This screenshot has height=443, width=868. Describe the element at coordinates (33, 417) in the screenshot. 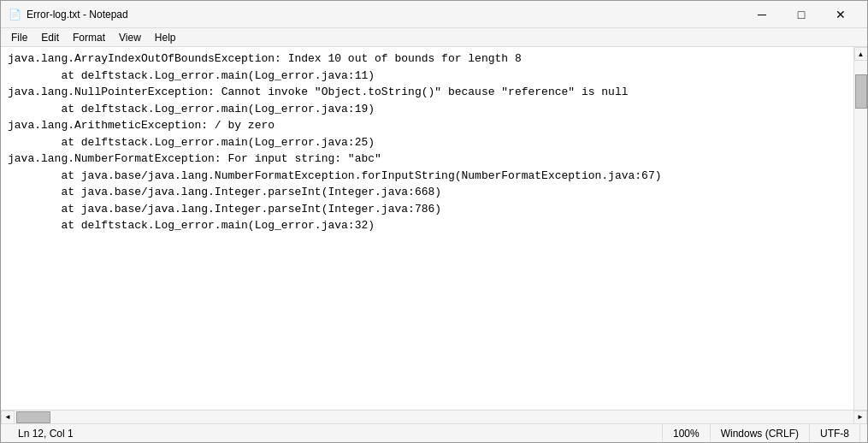

I see `scroll-thumb-h` at that location.